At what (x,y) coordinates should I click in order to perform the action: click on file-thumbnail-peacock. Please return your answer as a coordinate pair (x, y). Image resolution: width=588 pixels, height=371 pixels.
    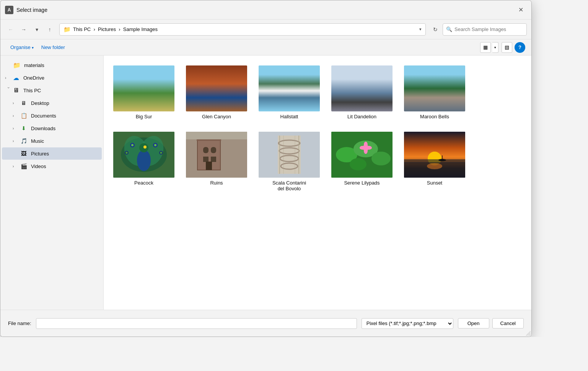
    Looking at the image, I should click on (144, 155).